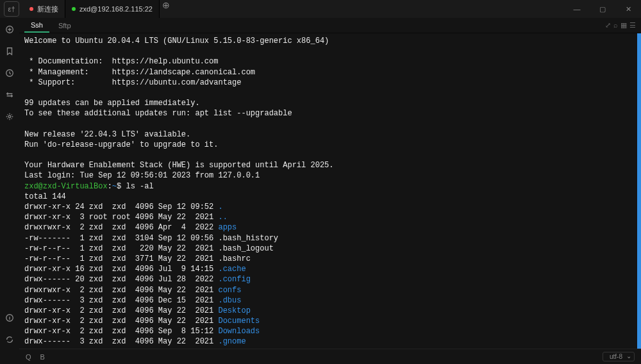  Describe the element at coordinates (330, 217) in the screenshot. I see `ls-row: drwxr-xr-x 3 root root 4096 May 22 2021 …` at that location.